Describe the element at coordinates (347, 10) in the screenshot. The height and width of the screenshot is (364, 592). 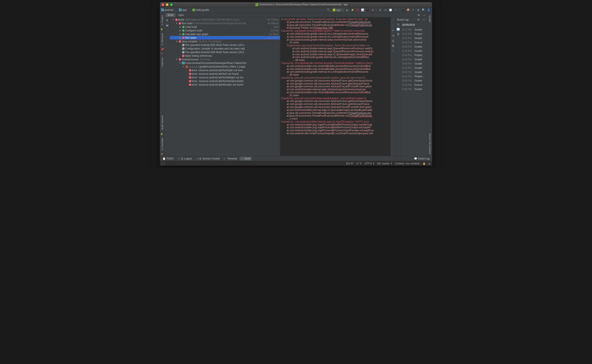
I see `run-button: ▶` at that location.